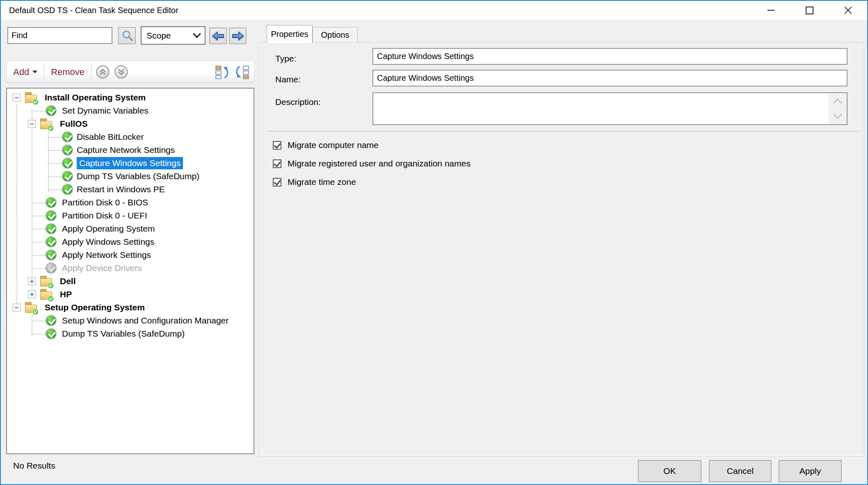 The width and height of the screenshot is (868, 485). I want to click on minimize-icon, so click(771, 10).